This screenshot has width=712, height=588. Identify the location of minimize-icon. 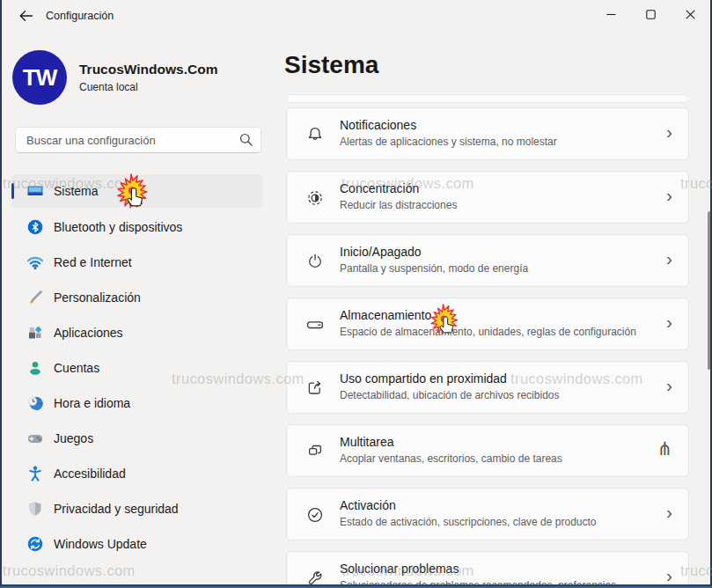
(611, 14).